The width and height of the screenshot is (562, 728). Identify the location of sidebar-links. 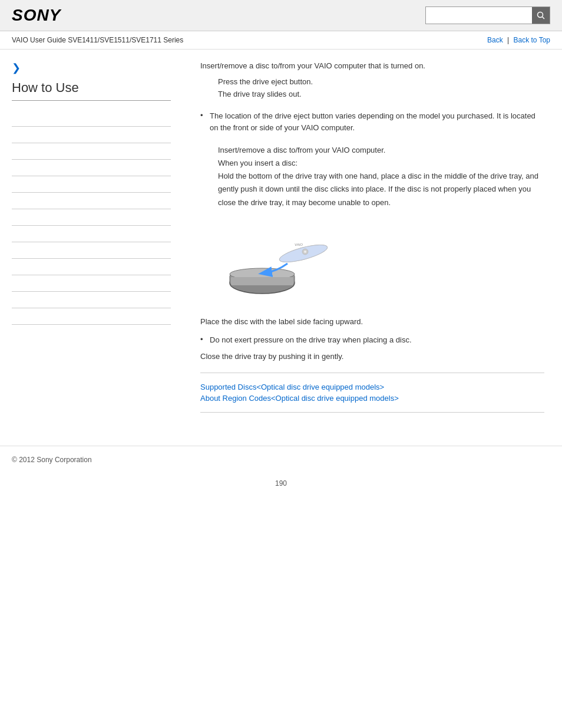
(91, 218).